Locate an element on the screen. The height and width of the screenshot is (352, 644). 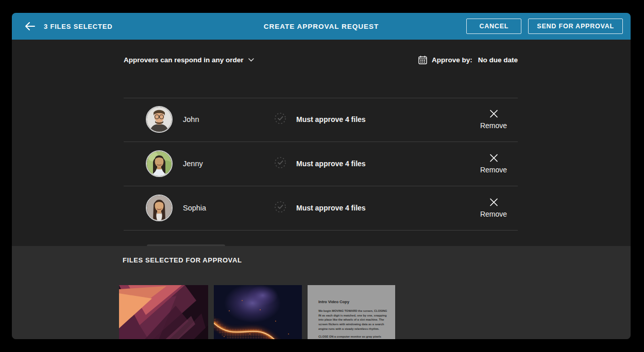
cancel-button: CANCEL is located at coordinates (494, 26).